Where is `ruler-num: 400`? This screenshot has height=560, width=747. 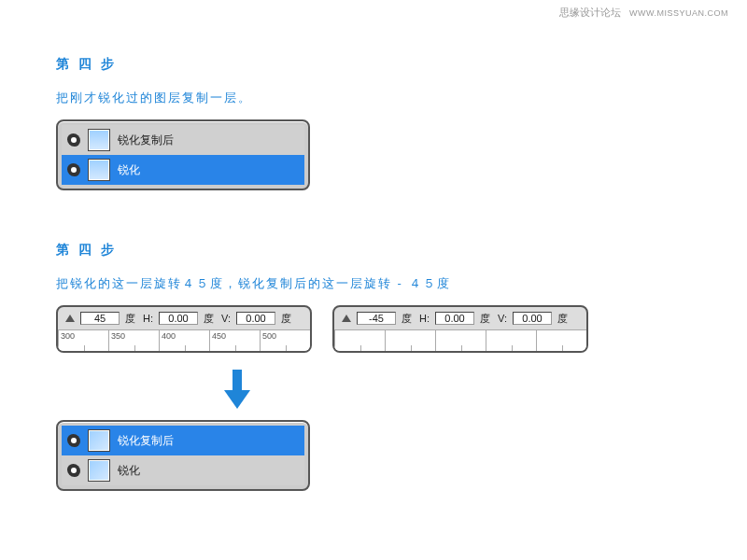
ruler-num: 400 is located at coordinates (168, 336).